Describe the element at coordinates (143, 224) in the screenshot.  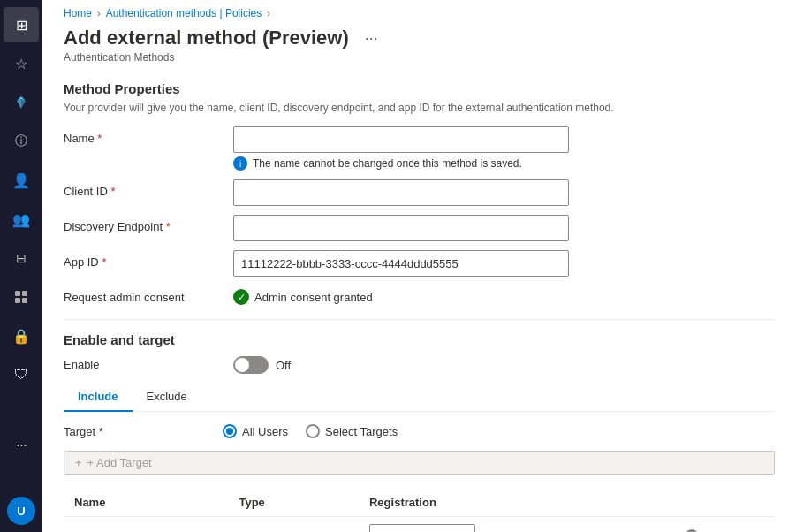
I see `discovery-endpoint-label: Discovery Endpoint *` at that location.